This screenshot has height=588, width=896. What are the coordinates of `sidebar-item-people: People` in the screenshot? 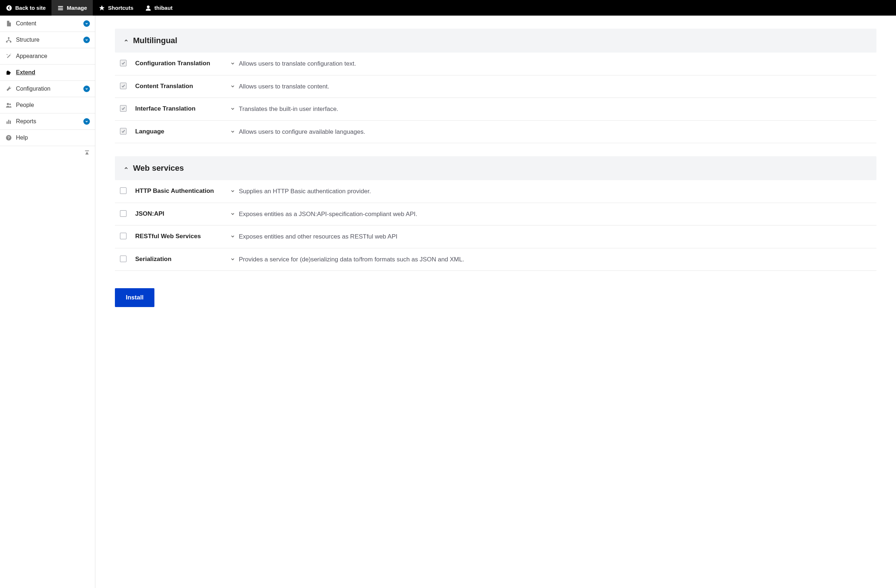 It's located at (47, 105).